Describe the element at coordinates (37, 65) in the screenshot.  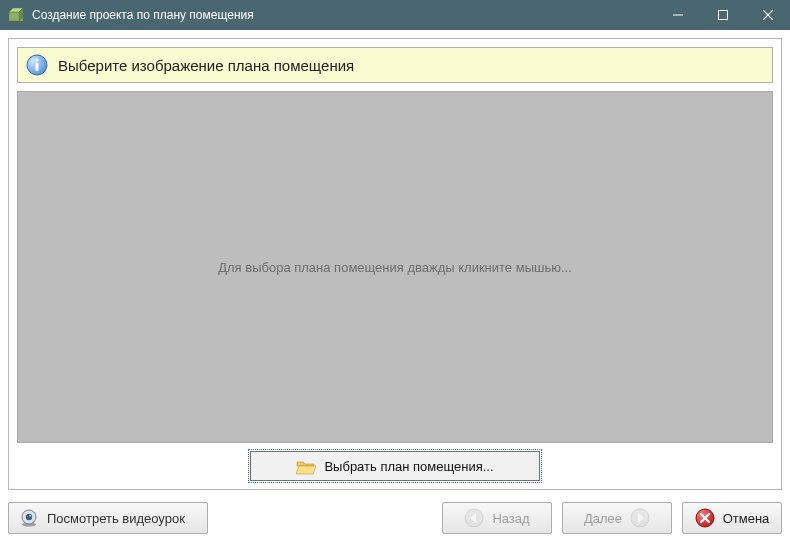
I see `info-icon` at that location.